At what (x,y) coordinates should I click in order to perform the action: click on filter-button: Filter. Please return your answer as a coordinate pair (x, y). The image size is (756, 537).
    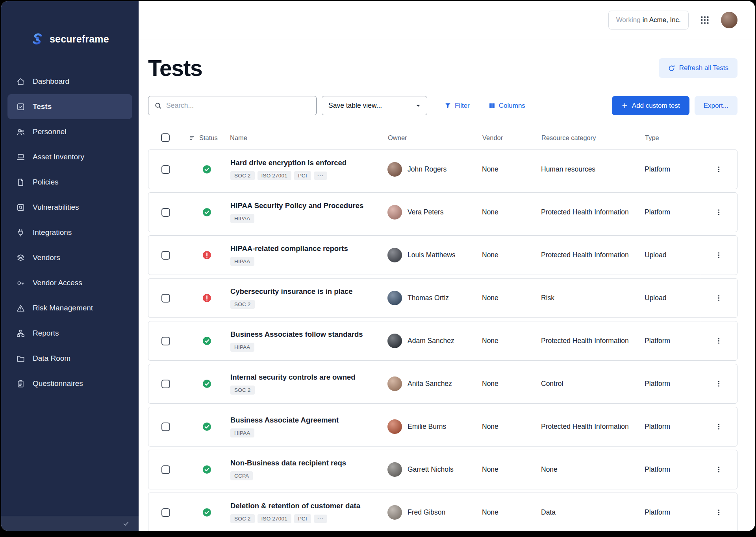
    Looking at the image, I should click on (457, 106).